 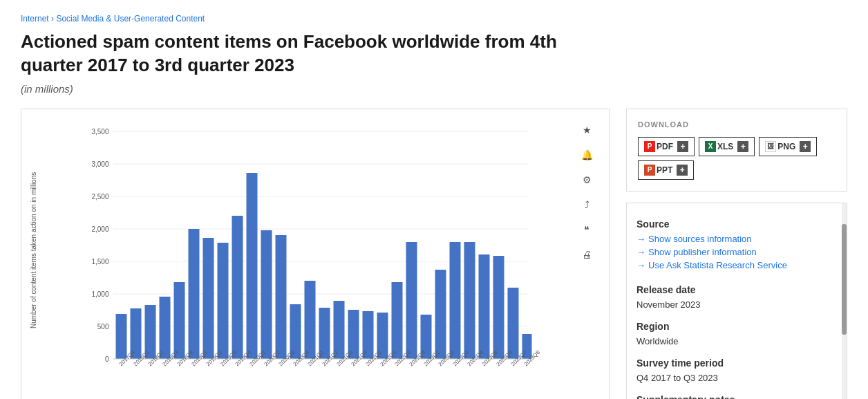 What do you see at coordinates (735, 326) in the screenshot?
I see `region-label: Region` at bounding box center [735, 326].